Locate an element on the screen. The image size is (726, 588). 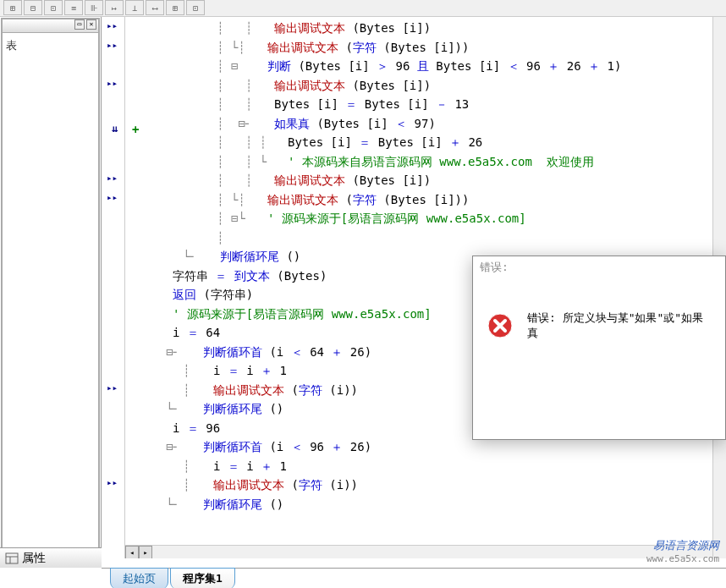
toolbar-button-6: ⊥ is located at coordinates (135, 8).